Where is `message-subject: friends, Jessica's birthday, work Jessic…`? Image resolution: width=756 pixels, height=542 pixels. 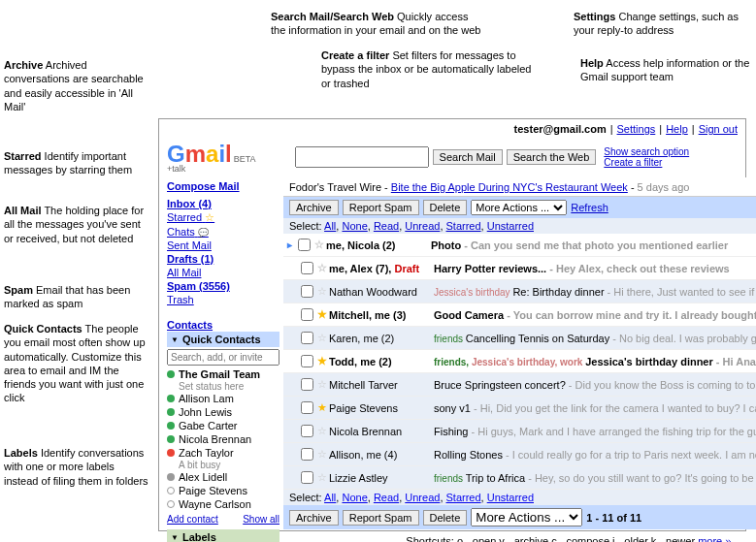 message-subject: friends, Jessica's birthday, work Jessic… is located at coordinates (595, 362).